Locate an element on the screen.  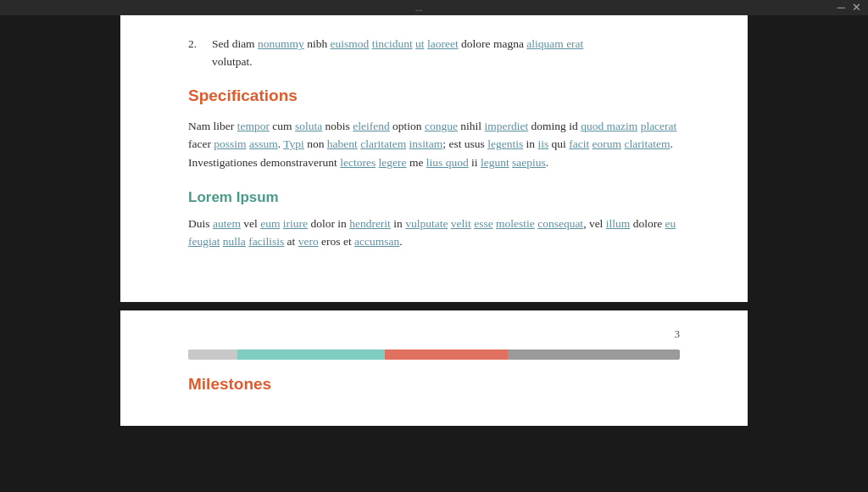
link-vulputate: vulputate is located at coordinates (426, 224).